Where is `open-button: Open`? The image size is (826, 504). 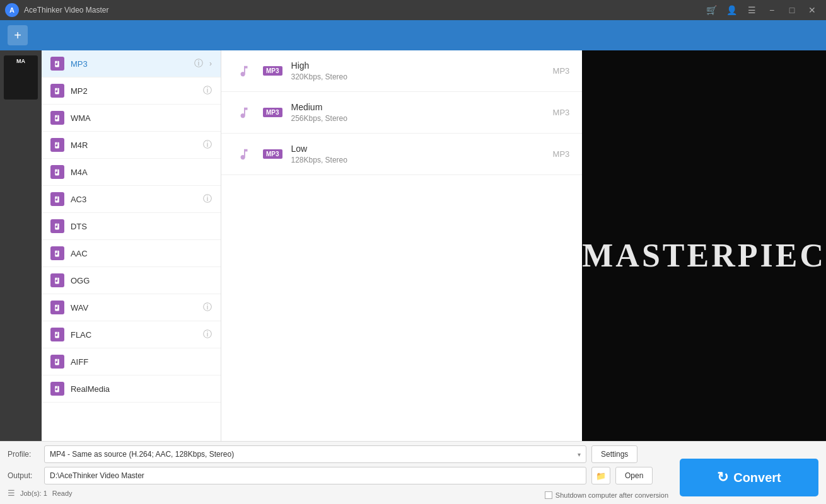
open-button: Open is located at coordinates (634, 476).